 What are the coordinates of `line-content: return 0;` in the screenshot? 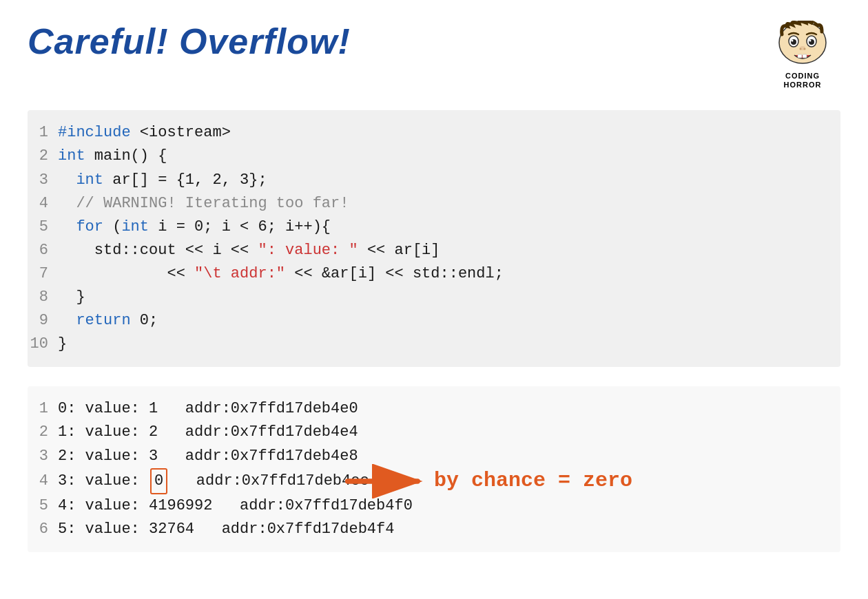 It's located at (107, 321).